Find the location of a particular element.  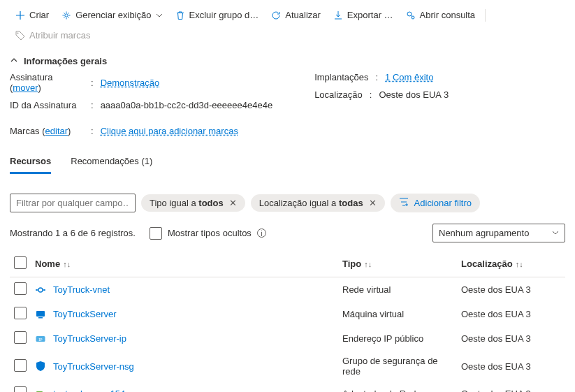

add-filter-button: Adicionar filtro is located at coordinates (435, 203).